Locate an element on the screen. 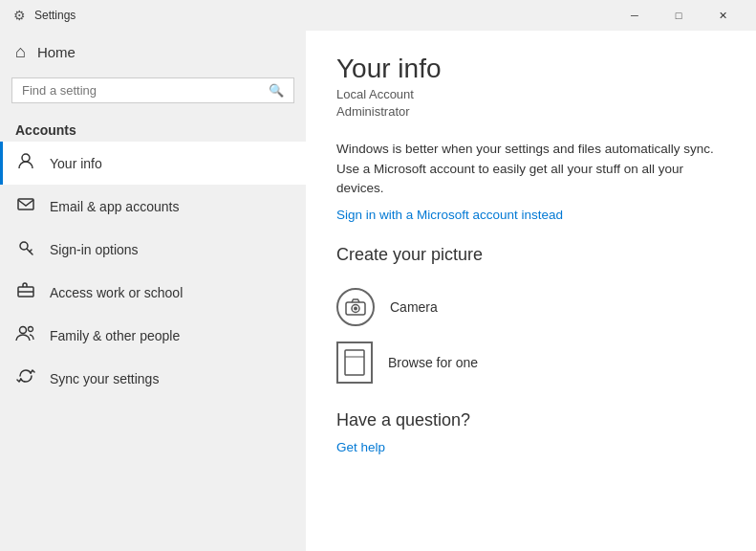  question-section: Have a question? Get help is located at coordinates (531, 432).